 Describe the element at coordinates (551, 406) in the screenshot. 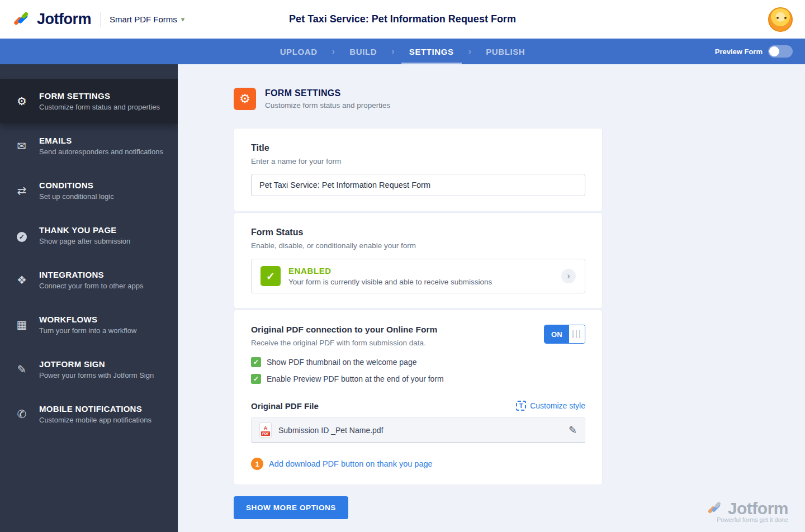

I see `customize-style-link: T Customize style` at that location.